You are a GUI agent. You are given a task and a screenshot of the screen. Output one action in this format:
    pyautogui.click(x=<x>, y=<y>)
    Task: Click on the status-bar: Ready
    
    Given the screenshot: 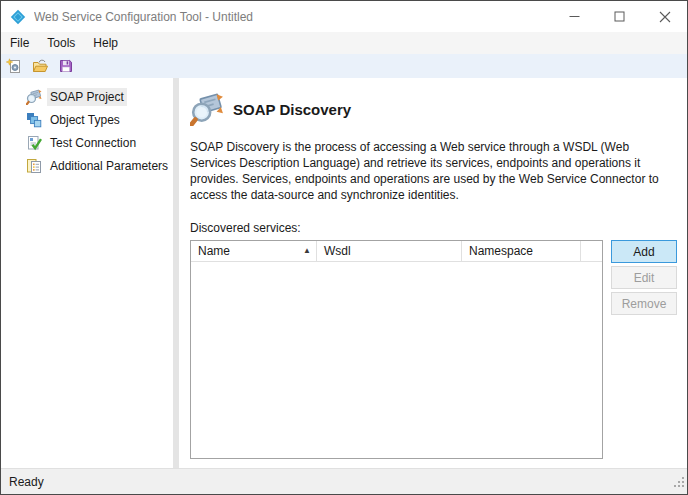 What is the action you would take?
    pyautogui.click(x=344, y=481)
    